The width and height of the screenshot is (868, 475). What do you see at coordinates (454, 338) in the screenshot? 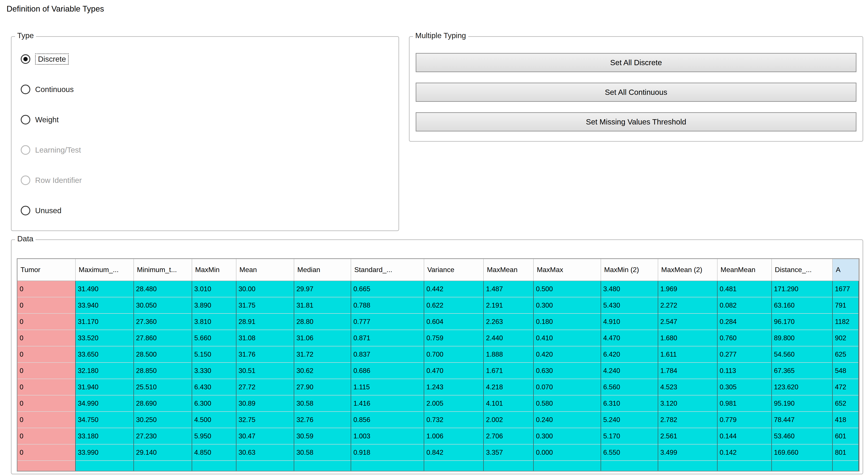
I see `table-cell: 0.759` at bounding box center [454, 338].